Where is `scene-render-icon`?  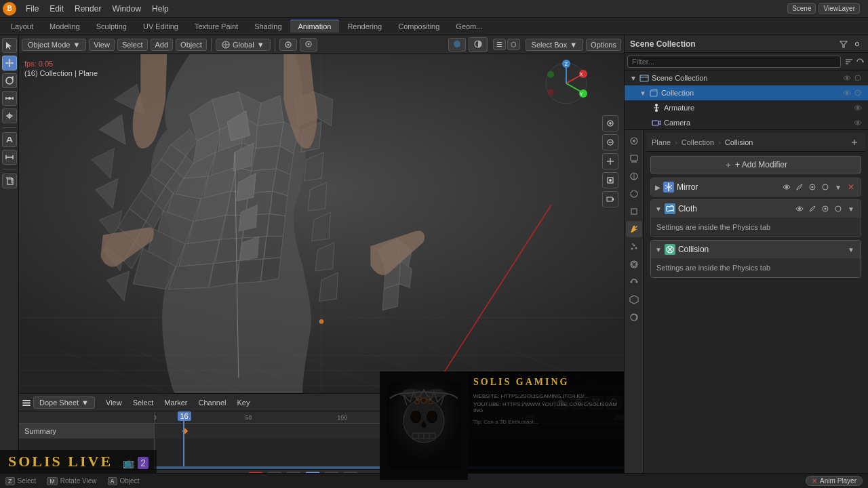 scene-render-icon is located at coordinates (858, 78).